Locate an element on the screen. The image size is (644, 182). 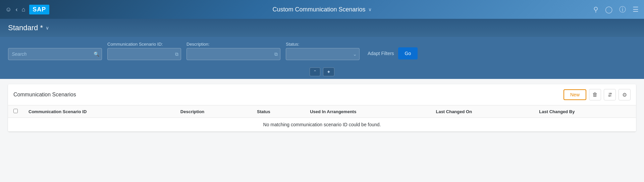
description-input is located at coordinates (233, 54).